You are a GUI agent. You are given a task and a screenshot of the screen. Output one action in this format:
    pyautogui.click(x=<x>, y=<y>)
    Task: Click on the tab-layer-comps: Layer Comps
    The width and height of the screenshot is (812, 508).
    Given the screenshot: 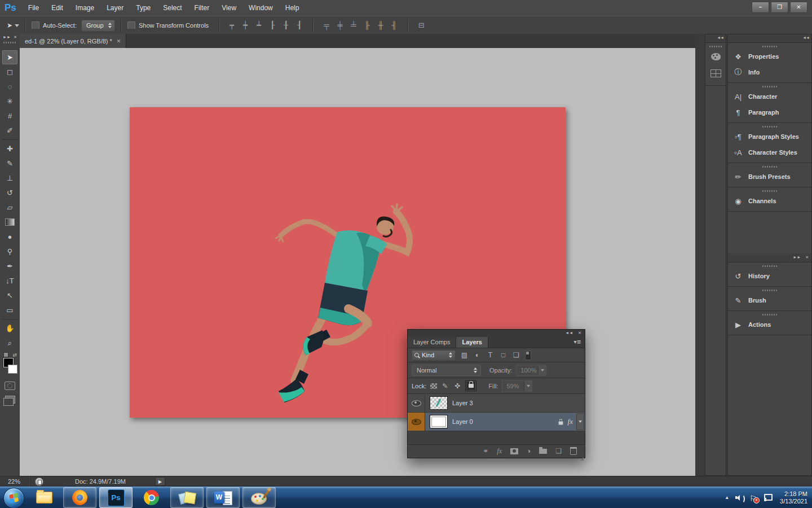 What is the action you would take?
    pyautogui.click(x=432, y=342)
    